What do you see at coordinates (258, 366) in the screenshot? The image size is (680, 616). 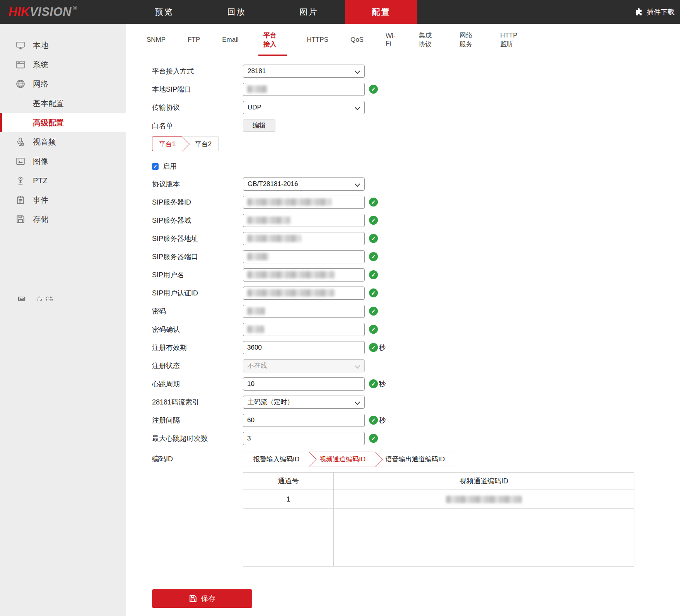 I see `select-value: 不在线` at bounding box center [258, 366].